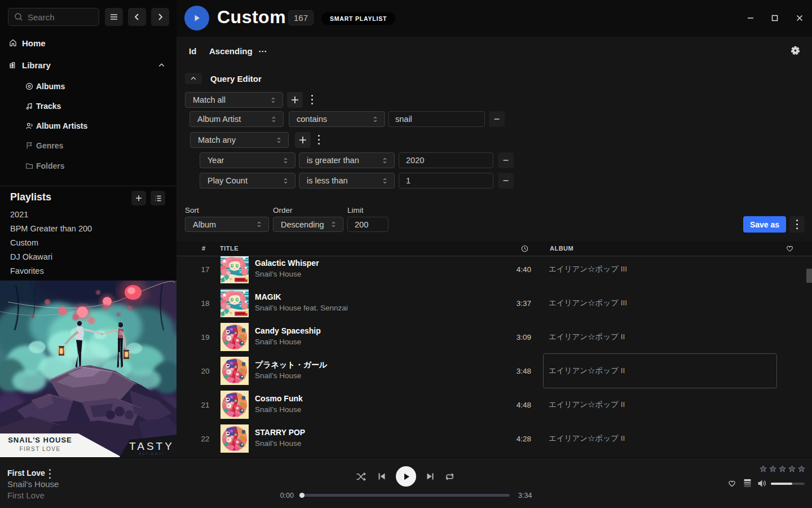 This screenshot has width=812, height=508. I want to click on svg-text: TASTY, so click(152, 446).